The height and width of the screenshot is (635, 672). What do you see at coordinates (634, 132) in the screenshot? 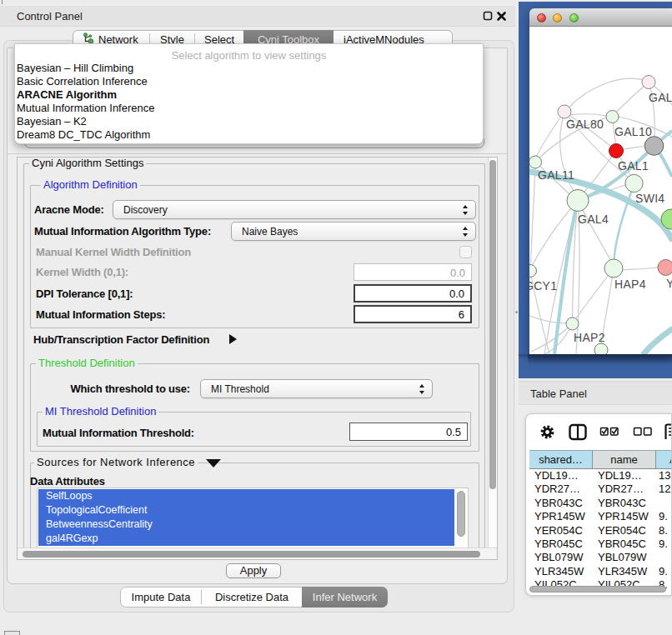
I see `svg-text: GAL10` at bounding box center [634, 132].